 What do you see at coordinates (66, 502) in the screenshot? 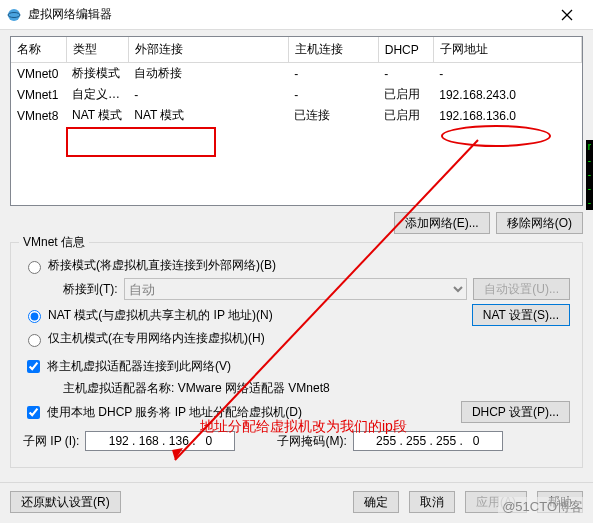
I see `restore-defaults-button: 还原默认设置(R)` at bounding box center [66, 502].